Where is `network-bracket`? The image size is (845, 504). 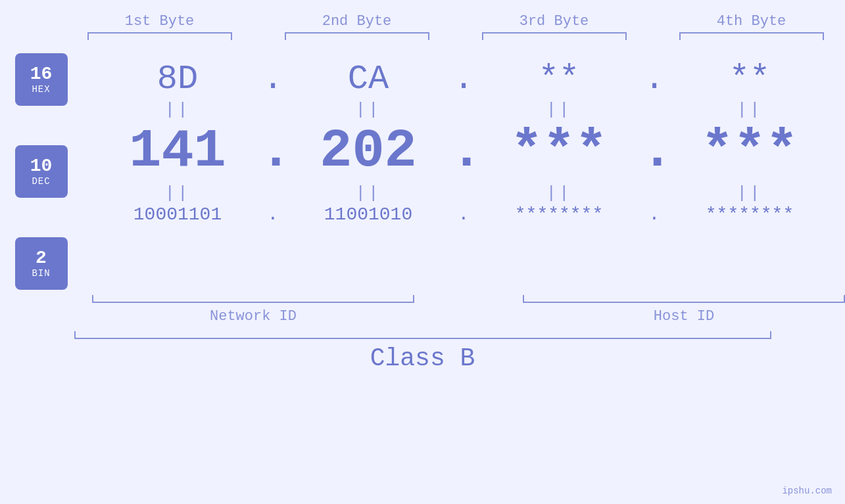 network-bracket is located at coordinates (253, 299).